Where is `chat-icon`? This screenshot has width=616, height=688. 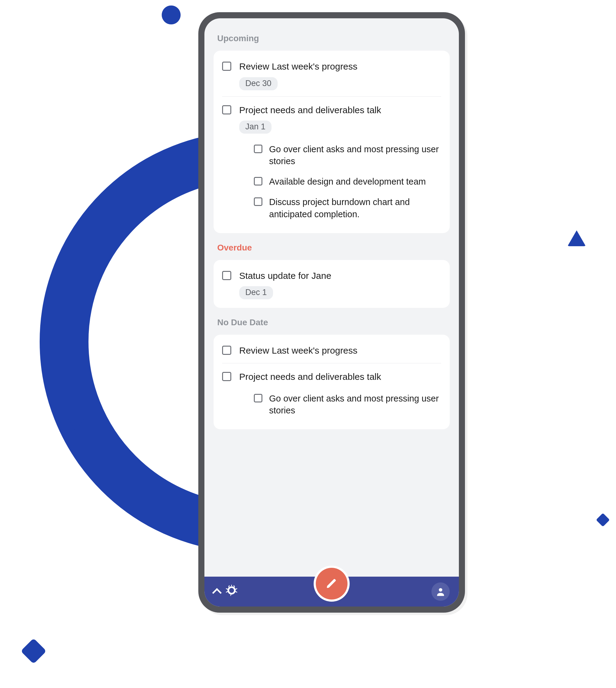
chat-icon is located at coordinates (232, 591).